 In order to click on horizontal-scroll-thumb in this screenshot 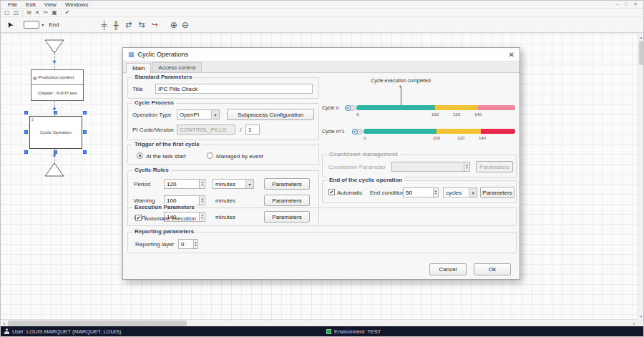, I will do `click(97, 323)`.